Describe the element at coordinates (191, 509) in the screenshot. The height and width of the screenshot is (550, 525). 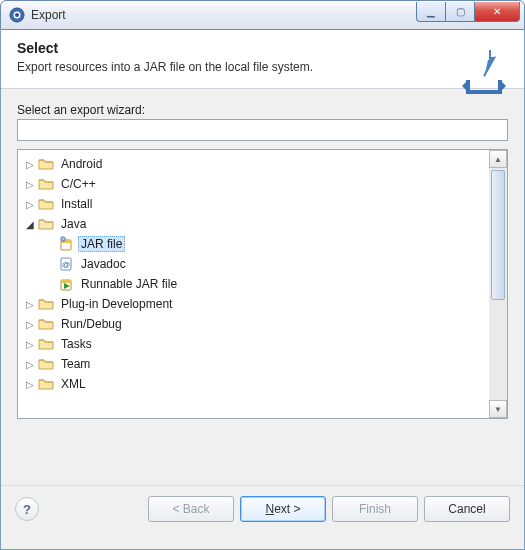
I see `back-button: < Back` at that location.